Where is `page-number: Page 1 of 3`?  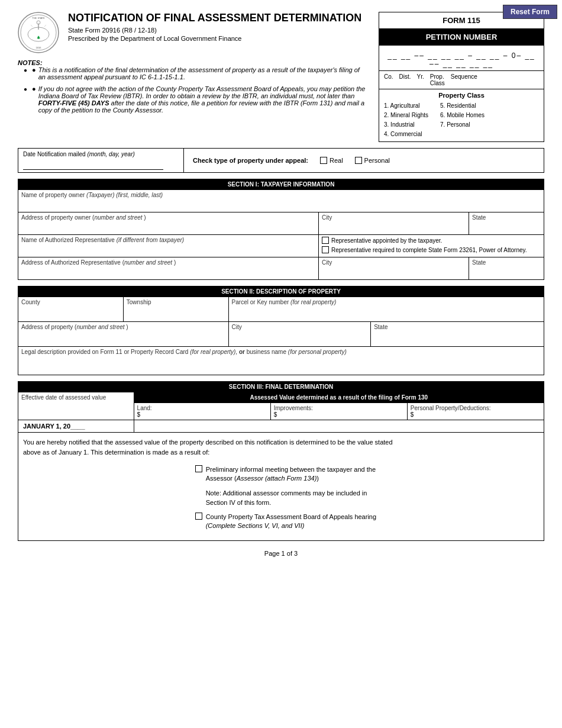
page-number: Page 1 of 3 is located at coordinates (281, 556).